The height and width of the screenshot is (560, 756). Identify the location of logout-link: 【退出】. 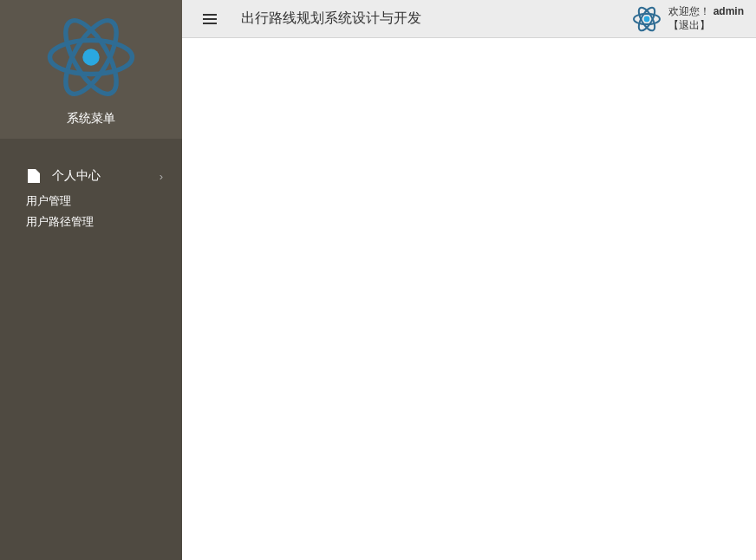
(706, 26).